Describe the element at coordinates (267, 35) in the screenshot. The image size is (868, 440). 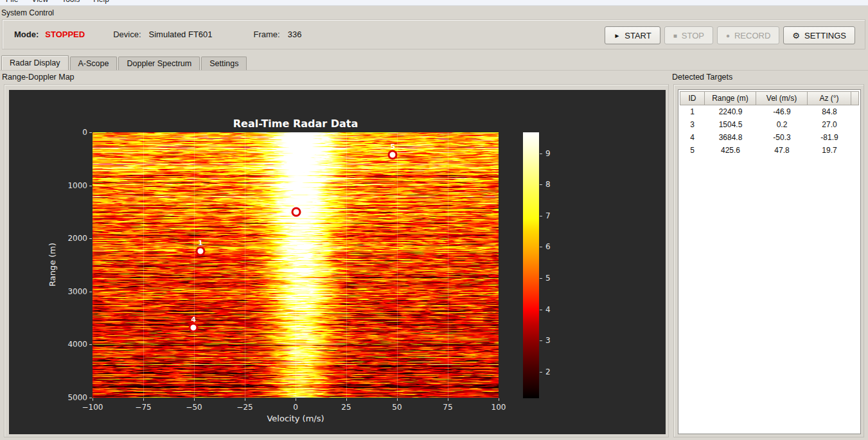
I see `frame-label: Frame:` at that location.